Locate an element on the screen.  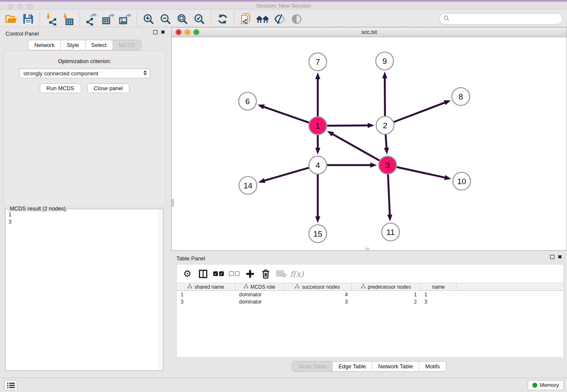
show-all-networks-icon is located at coordinates (263, 19).